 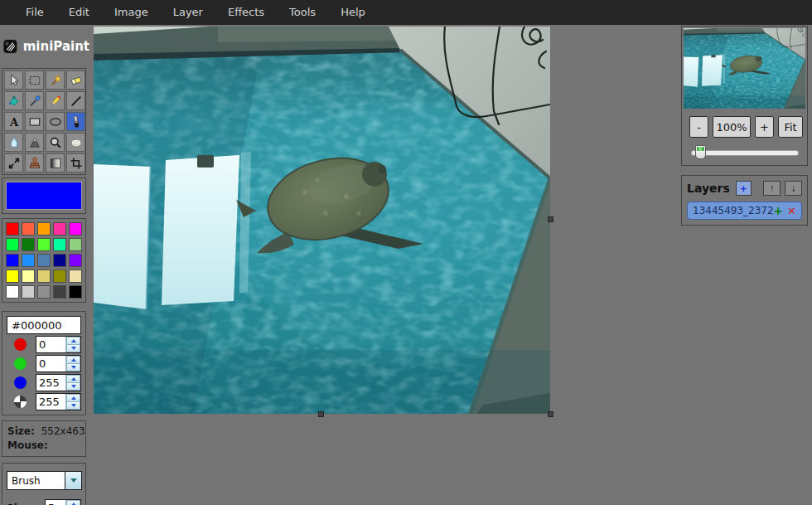 I want to click on hex-color-input, so click(x=44, y=325).